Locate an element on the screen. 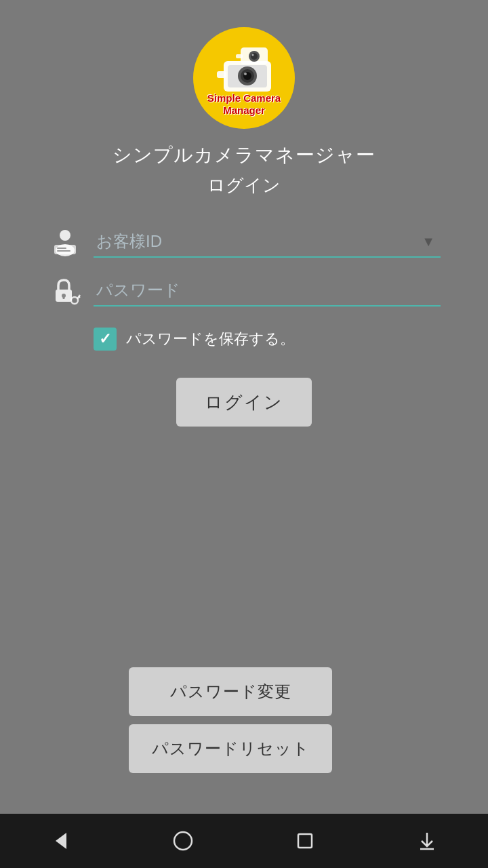 The height and width of the screenshot is (868, 488). login-heading: ログイン is located at coordinates (244, 186).